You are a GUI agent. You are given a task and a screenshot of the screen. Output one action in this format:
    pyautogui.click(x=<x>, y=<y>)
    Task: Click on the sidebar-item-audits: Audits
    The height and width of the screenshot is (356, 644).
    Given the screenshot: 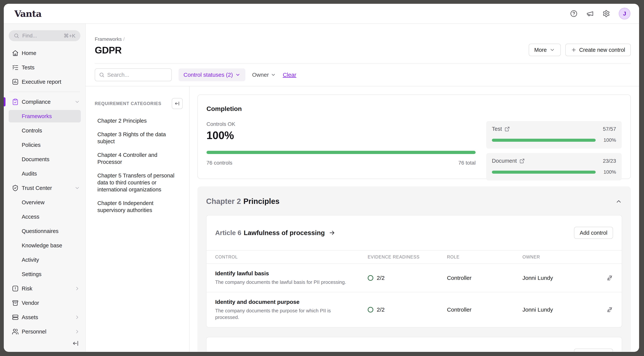 What is the action you would take?
    pyautogui.click(x=44, y=174)
    